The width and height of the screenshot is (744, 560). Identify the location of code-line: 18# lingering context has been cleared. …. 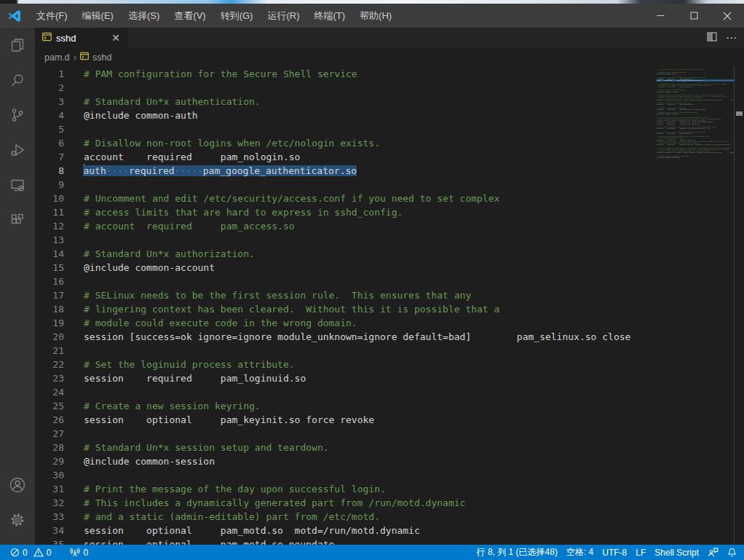
(346, 309).